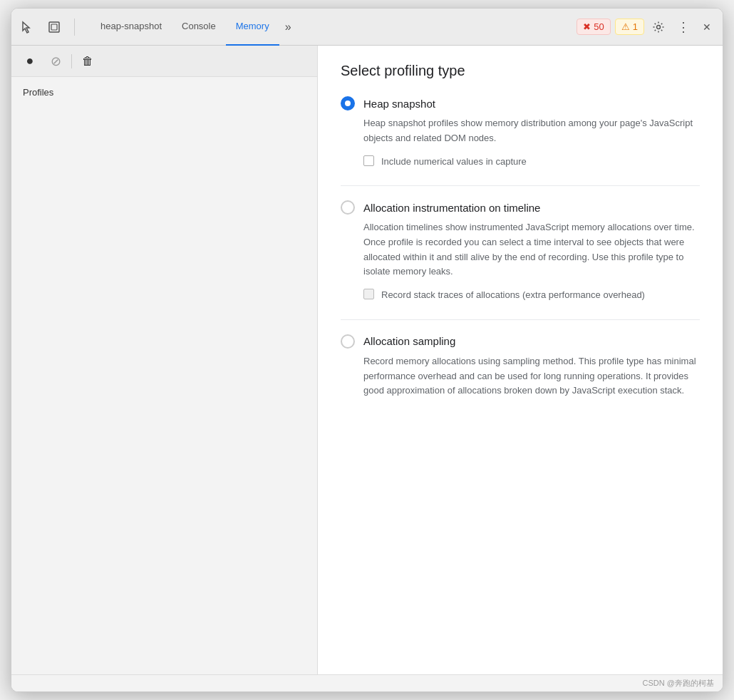 The width and height of the screenshot is (734, 700). I want to click on inspect-icon, so click(54, 27).